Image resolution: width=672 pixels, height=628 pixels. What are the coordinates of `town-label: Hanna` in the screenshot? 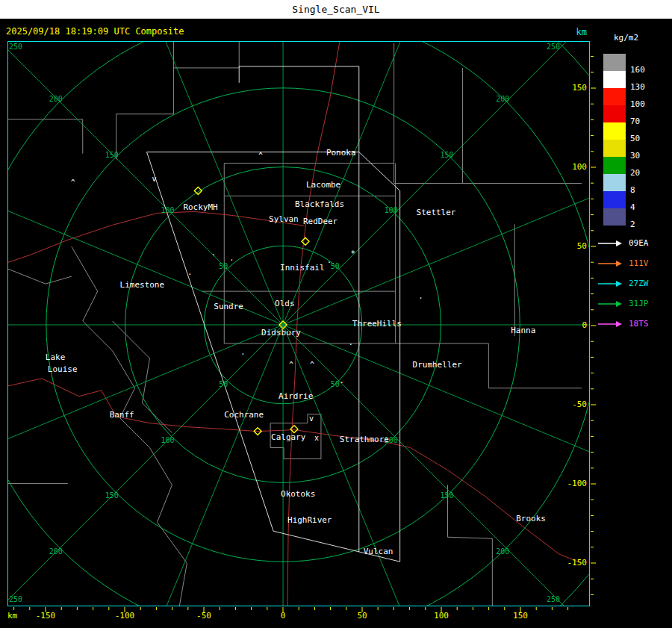 It's located at (523, 330).